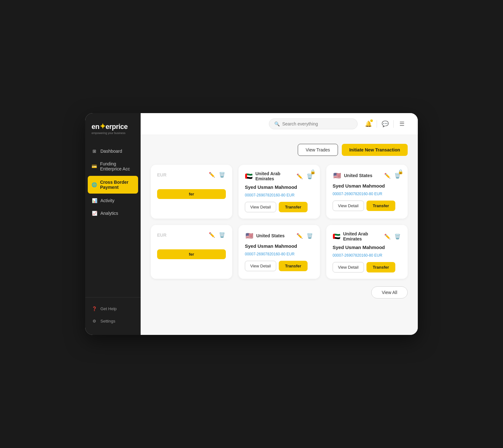  I want to click on notification-button: 🔔, so click(368, 124).